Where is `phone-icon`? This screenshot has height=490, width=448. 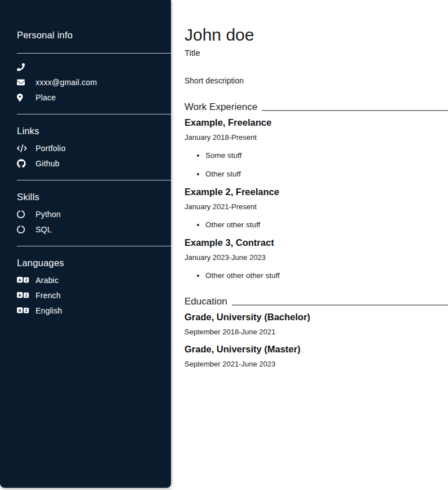 phone-icon is located at coordinates (23, 67).